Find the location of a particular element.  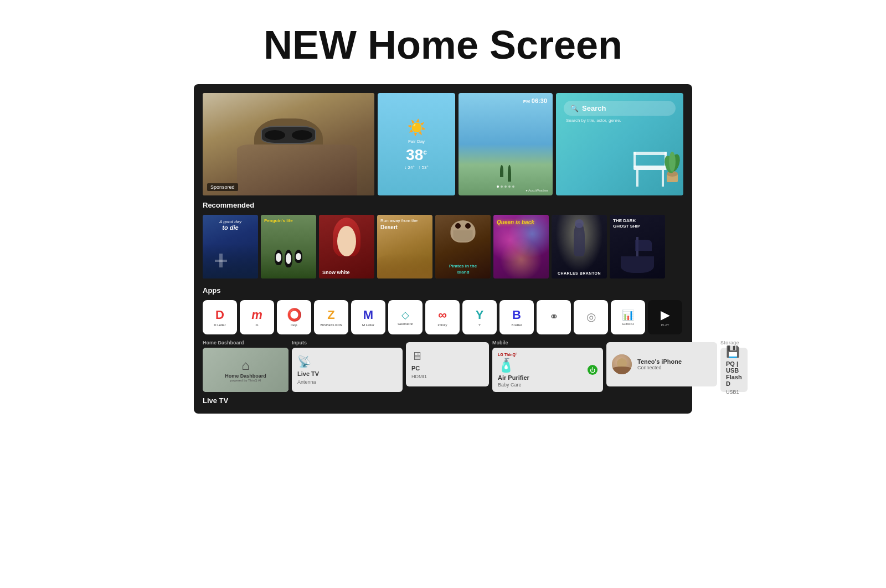

rec-item-penguin: Penguin's life is located at coordinates (289, 247).